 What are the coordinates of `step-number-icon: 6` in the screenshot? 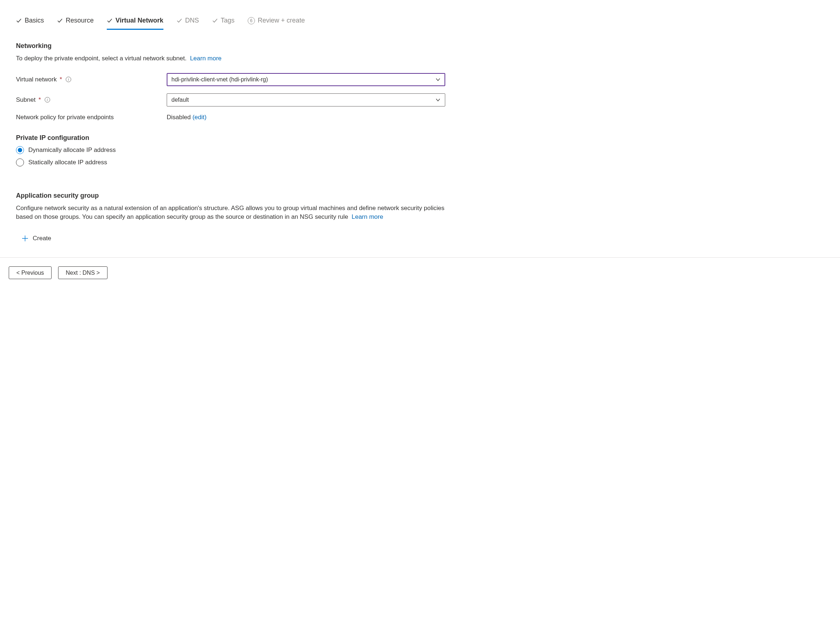 It's located at (251, 21).